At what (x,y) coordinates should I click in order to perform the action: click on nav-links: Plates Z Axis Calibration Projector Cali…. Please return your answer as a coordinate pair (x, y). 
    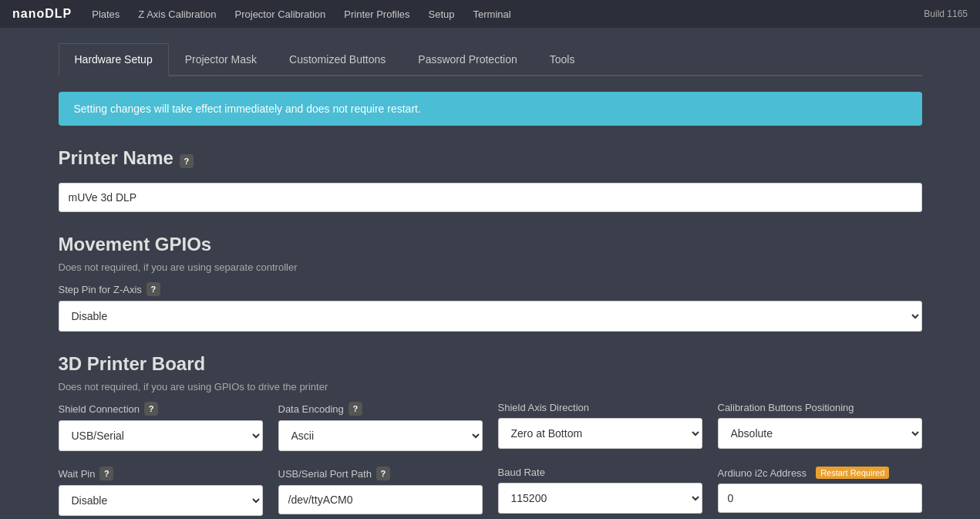
    Looking at the image, I should click on (507, 14).